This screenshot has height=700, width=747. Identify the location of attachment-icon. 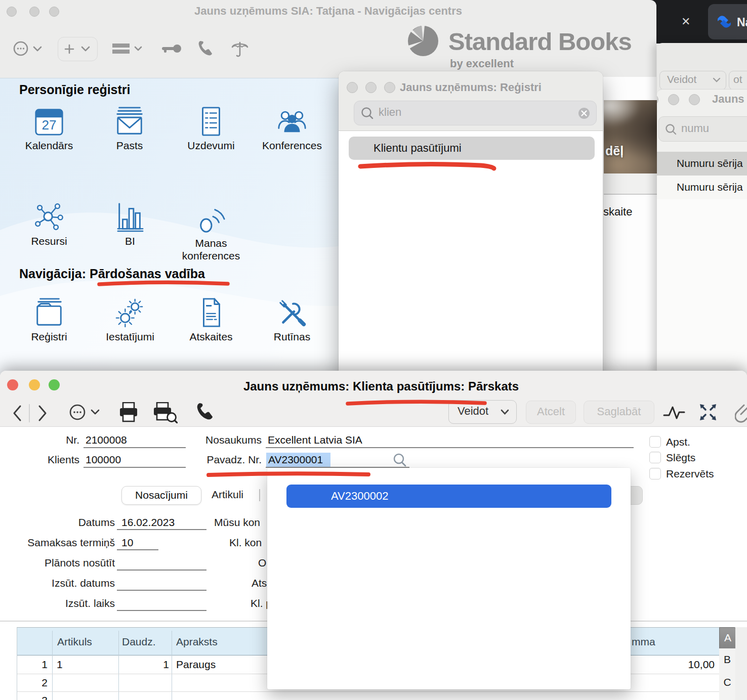
(741, 412).